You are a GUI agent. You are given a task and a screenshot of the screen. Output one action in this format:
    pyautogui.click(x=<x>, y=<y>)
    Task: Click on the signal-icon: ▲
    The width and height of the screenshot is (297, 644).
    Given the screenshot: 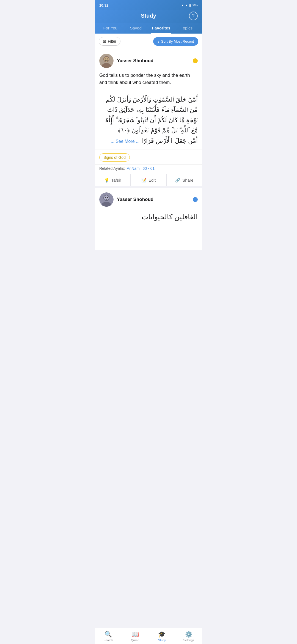 What is the action you would take?
    pyautogui.click(x=186, y=5)
    